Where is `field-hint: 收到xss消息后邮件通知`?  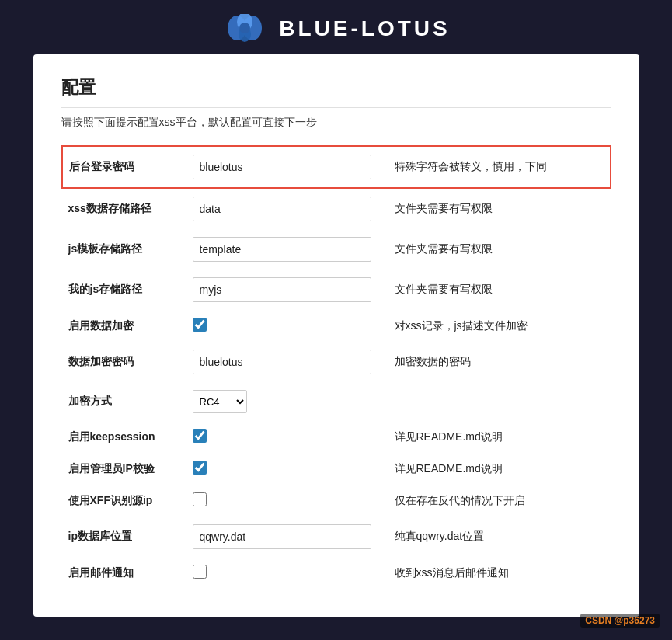
field-hint: 收到xss消息后邮件通知 is located at coordinates (500, 573).